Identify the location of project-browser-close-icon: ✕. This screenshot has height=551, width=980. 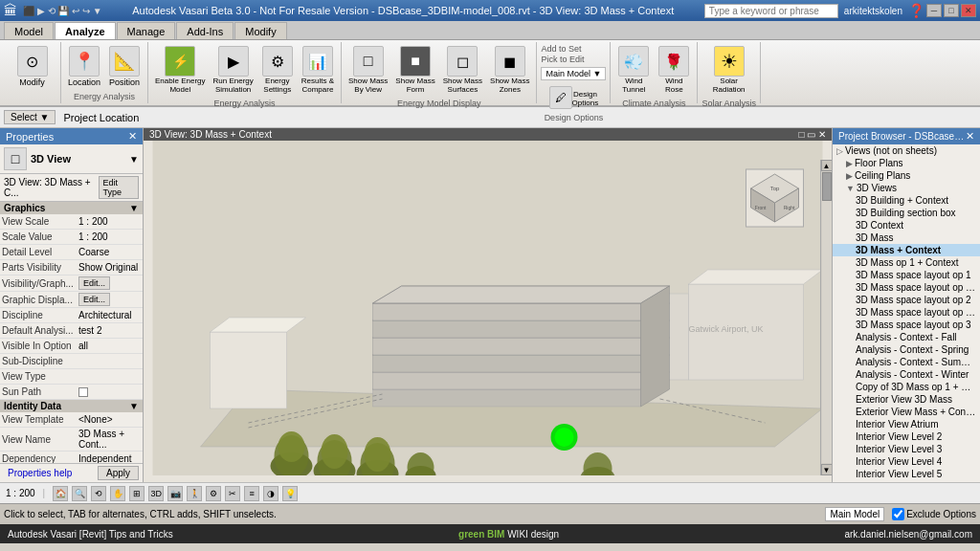
(970, 136).